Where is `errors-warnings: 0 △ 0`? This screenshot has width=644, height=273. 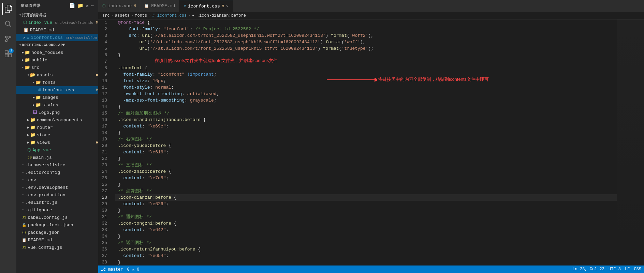 errors-warnings: 0 △ 0 is located at coordinates (133, 269).